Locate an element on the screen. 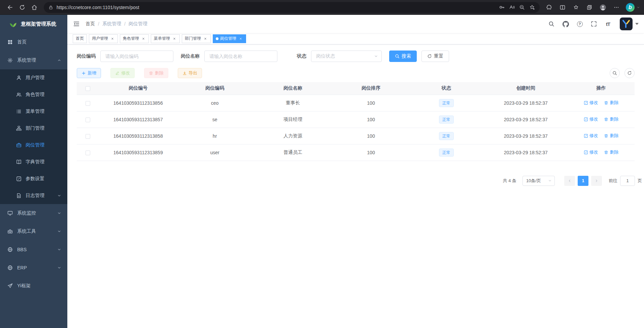  settings-more-icon is located at coordinates (616, 7).